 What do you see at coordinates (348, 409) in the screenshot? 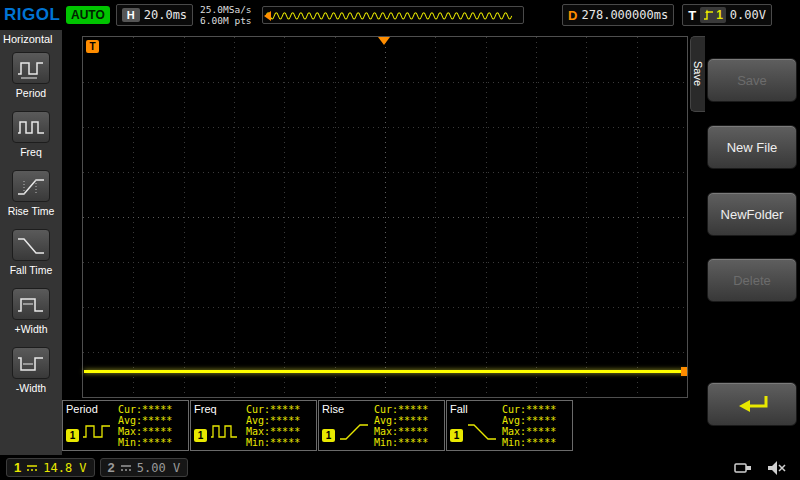
I see `measurement-name: Rise` at bounding box center [348, 409].